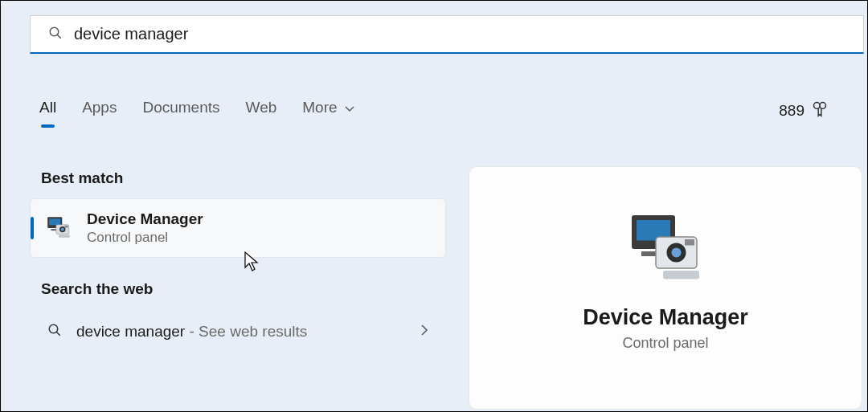 This screenshot has width=868, height=412. Describe the element at coordinates (350, 108) in the screenshot. I see `chevron-down-icon` at that location.